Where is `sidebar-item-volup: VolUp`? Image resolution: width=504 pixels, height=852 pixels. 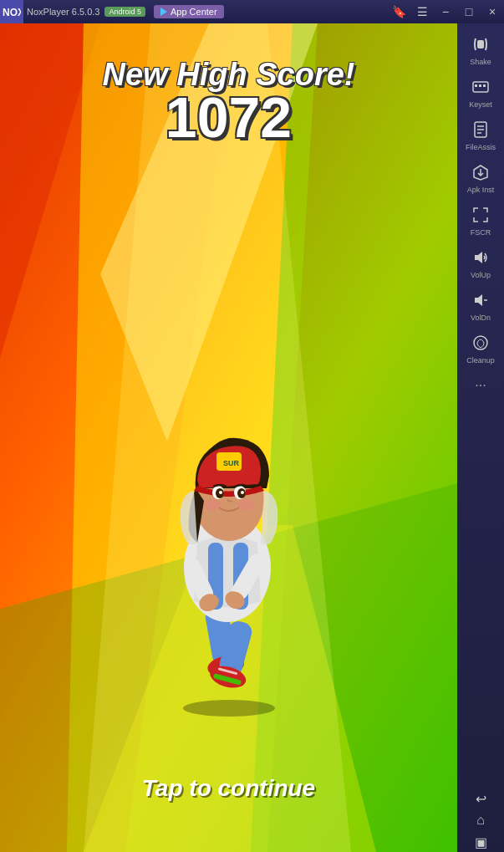 sidebar-item-volup: VolUp is located at coordinates (481, 264).